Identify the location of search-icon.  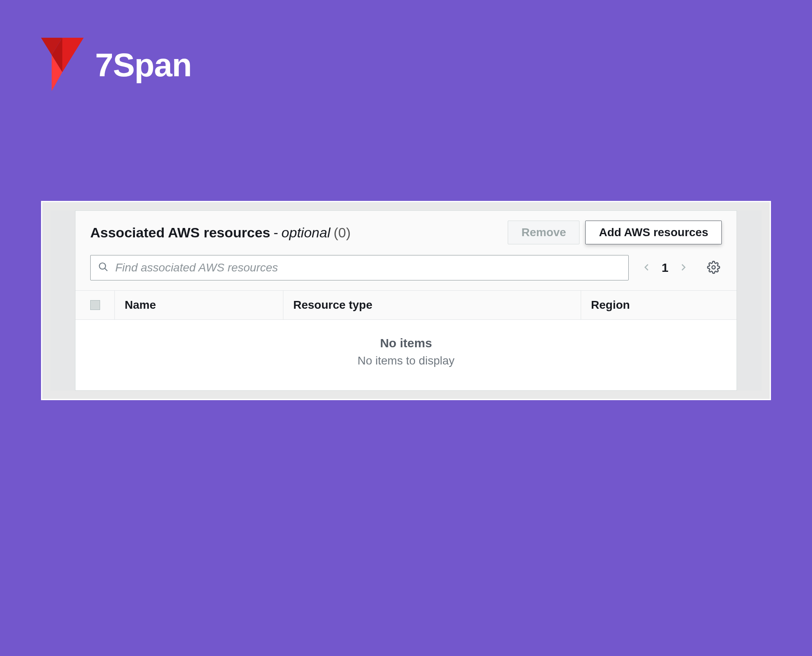
(103, 268).